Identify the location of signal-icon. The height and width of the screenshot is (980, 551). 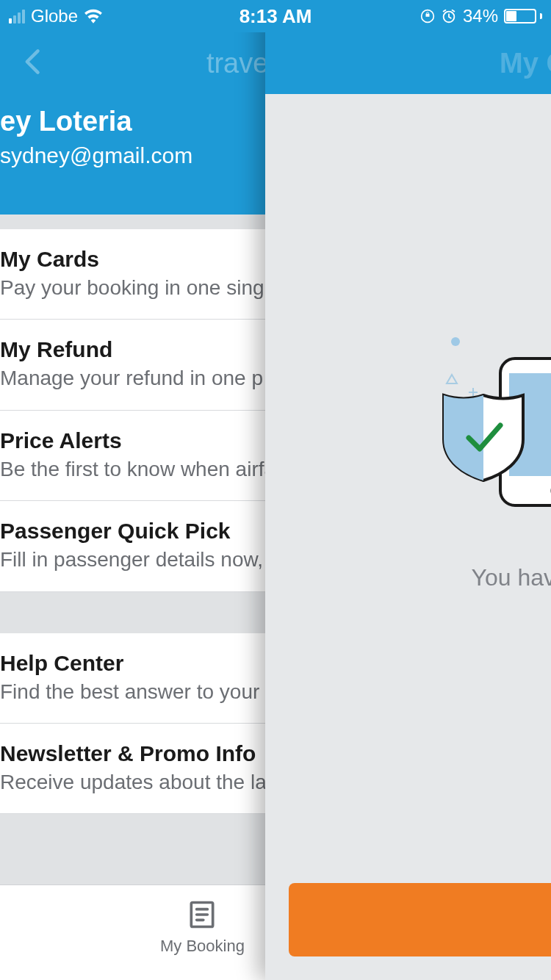
(17, 16).